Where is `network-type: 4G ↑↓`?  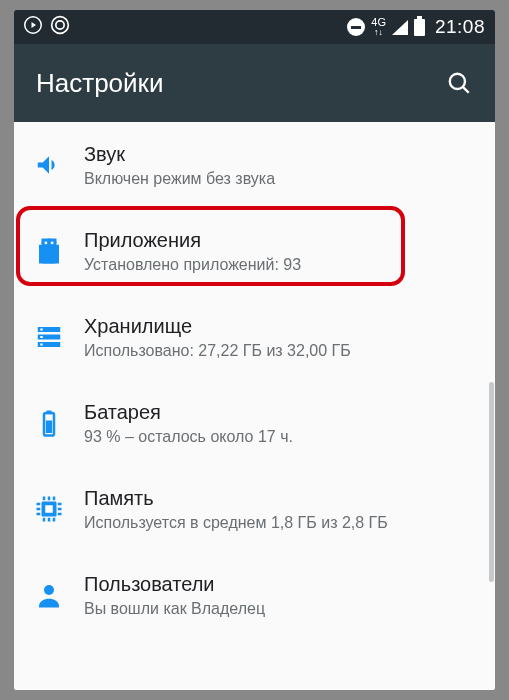
network-type: 4G ↑↓ is located at coordinates (378, 27).